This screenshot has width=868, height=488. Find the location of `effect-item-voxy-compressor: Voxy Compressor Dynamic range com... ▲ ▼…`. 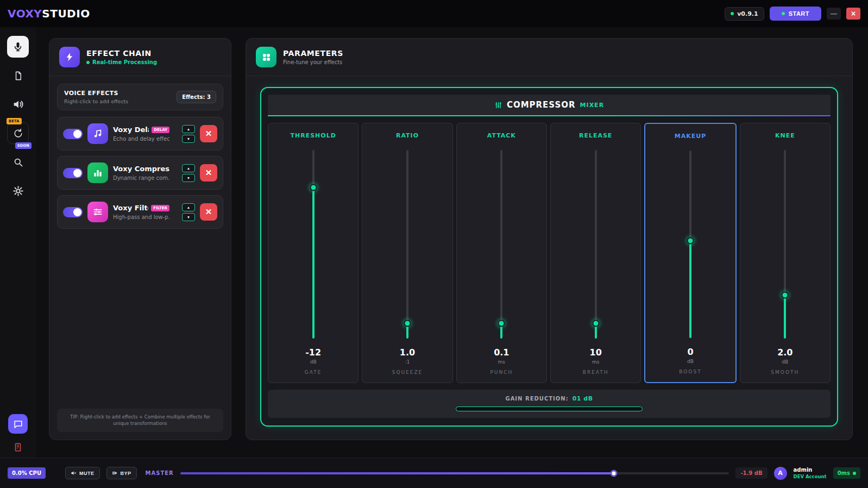

effect-item-voxy-compressor: Voxy Compressor Dynamic range com... ▲ ▼… is located at coordinates (140, 173).